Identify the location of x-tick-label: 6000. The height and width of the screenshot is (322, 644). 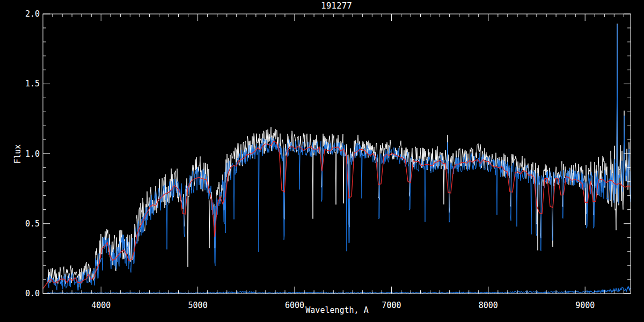
(295, 305).